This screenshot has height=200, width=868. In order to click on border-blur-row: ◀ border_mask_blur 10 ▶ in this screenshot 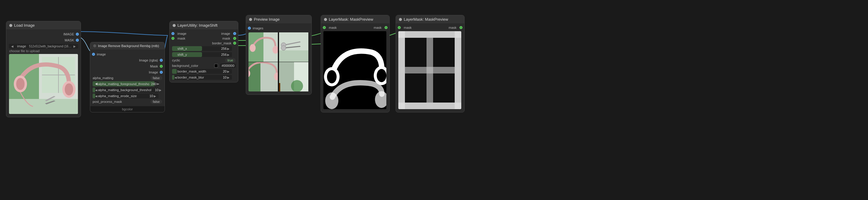, I will do `click(204, 77)`.